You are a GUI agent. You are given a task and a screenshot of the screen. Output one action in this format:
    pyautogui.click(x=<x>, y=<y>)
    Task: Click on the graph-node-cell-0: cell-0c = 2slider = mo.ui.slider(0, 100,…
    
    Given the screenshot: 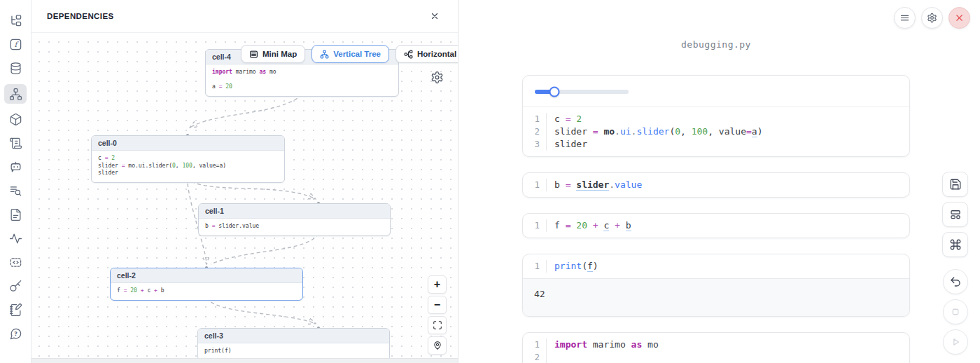 What is the action you would take?
    pyautogui.click(x=188, y=159)
    